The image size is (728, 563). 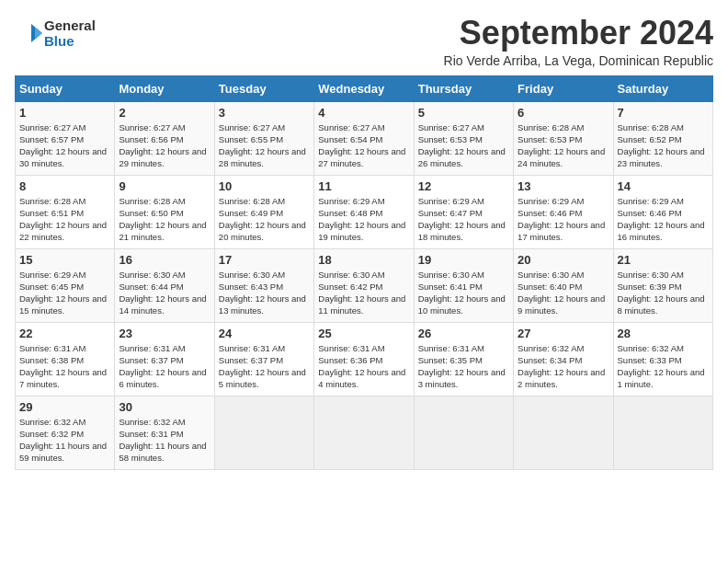 I want to click on calendar-title: September 2024, so click(x=579, y=33).